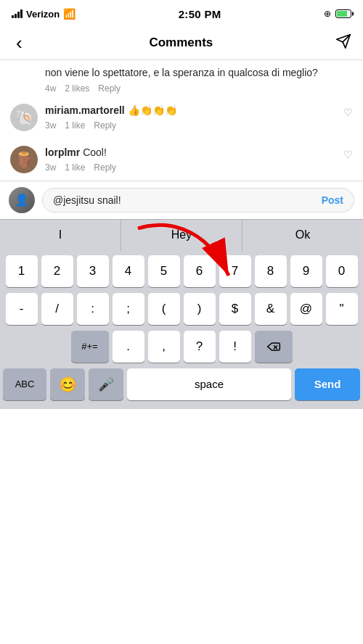  Describe the element at coordinates (271, 309) in the screenshot. I see `key-ampersand: &` at that location.